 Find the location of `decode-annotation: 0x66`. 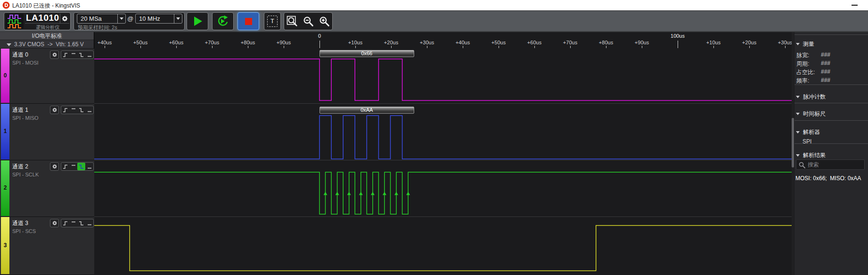

decode-annotation: 0x66 is located at coordinates (367, 54).